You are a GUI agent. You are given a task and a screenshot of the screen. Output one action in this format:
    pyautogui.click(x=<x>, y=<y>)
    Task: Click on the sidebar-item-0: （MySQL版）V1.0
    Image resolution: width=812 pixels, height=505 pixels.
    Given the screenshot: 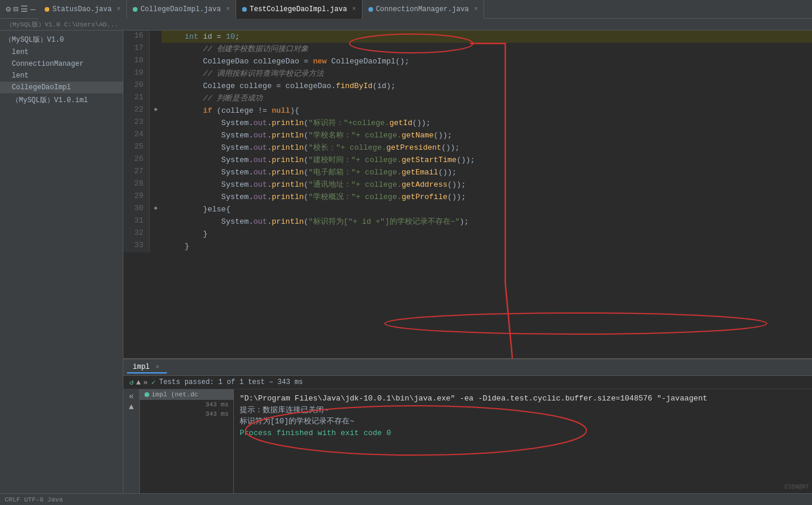 What is the action you would take?
    pyautogui.click(x=61, y=40)
    